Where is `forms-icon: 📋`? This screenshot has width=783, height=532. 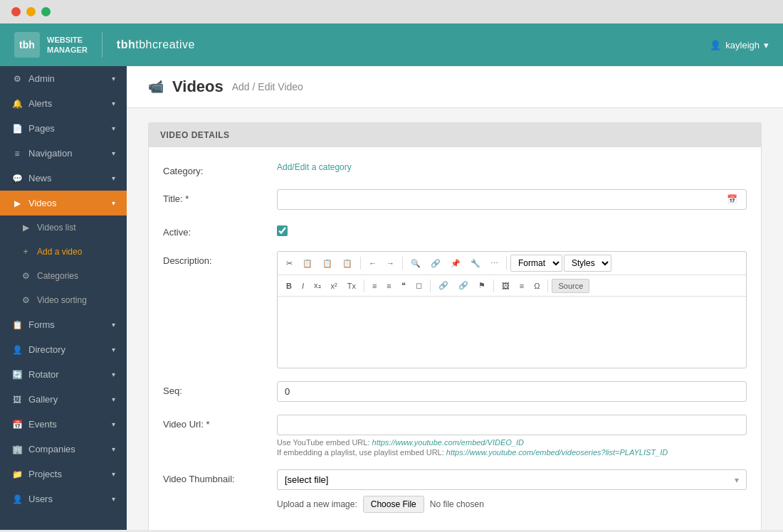 forms-icon: 📋 is located at coordinates (17, 325).